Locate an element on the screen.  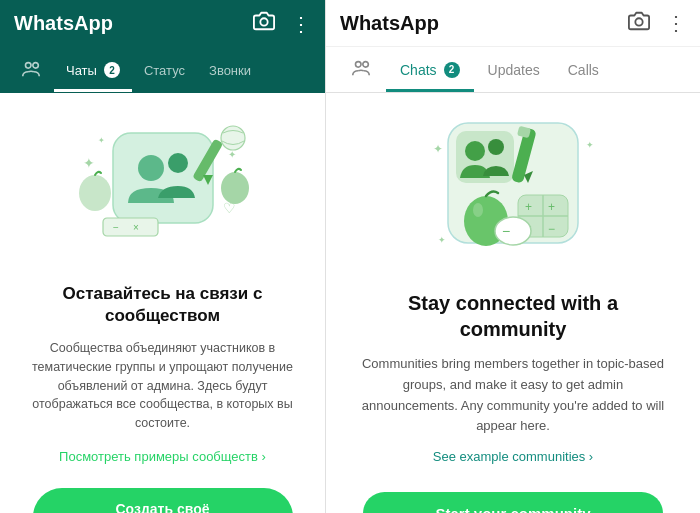
communities-icon is located at coordinates (31, 70).